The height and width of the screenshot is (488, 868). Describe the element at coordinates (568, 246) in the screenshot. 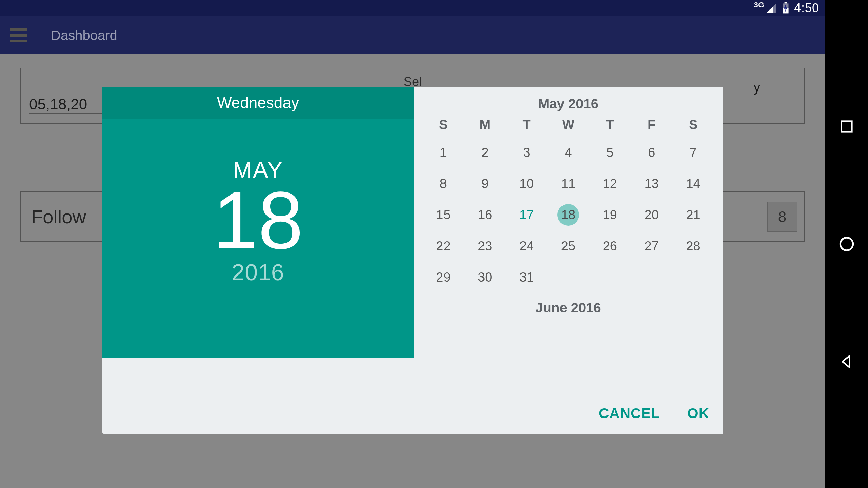

I see `calendar-day: 25` at that location.